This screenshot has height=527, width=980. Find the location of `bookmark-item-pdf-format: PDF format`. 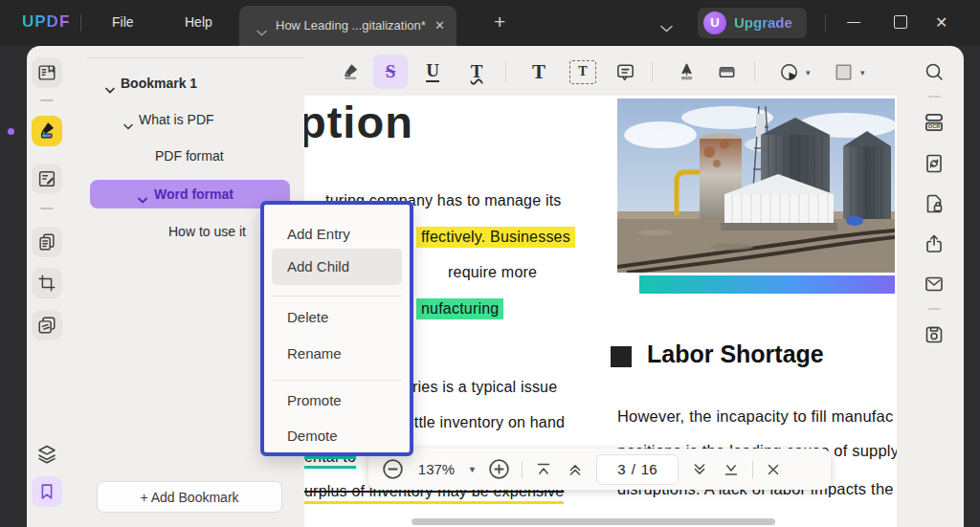

bookmark-item-pdf-format: PDF format is located at coordinates (189, 156).